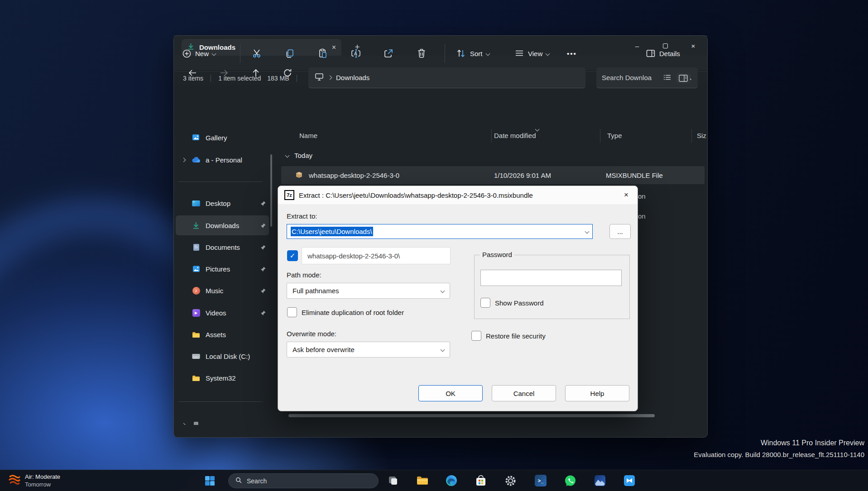 This screenshot has width=868, height=491. Describe the element at coordinates (620, 232) in the screenshot. I see `browse-button: ...` at that location.